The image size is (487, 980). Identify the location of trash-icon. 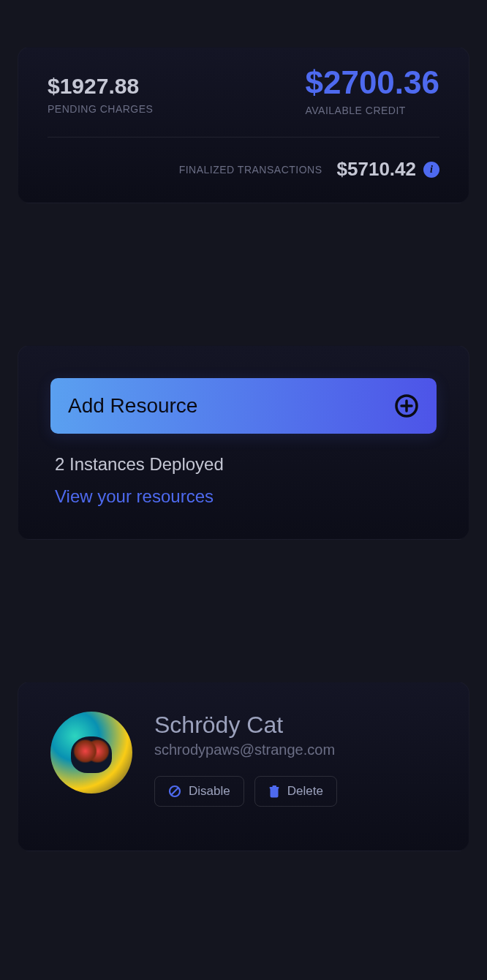
(274, 791).